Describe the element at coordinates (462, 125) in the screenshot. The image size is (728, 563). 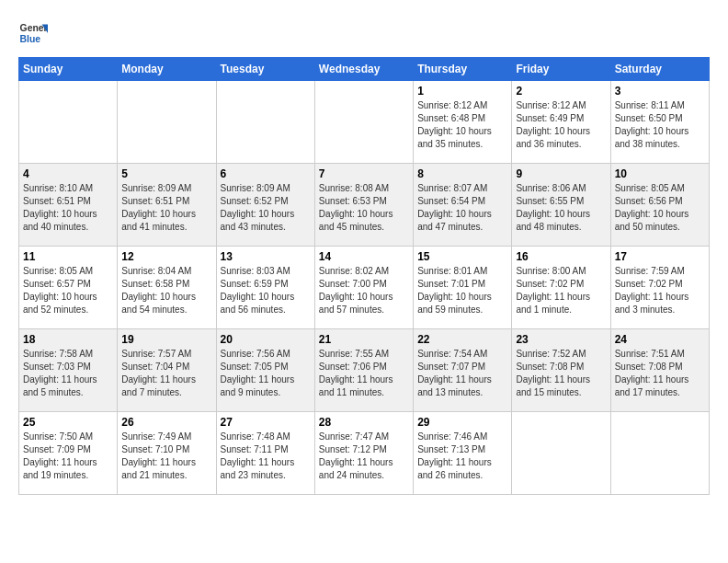
I see `day-info: Sunrise: 8:12 AM Sunset: 6:48 PM Dayligh…` at that location.